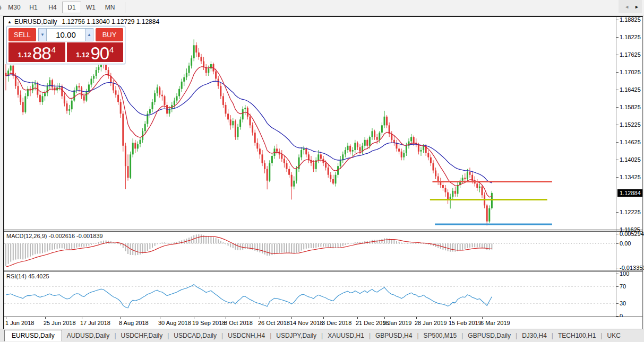 The image size is (644, 342). I want to click on rsi-axis-label: 100, so click(624, 274).